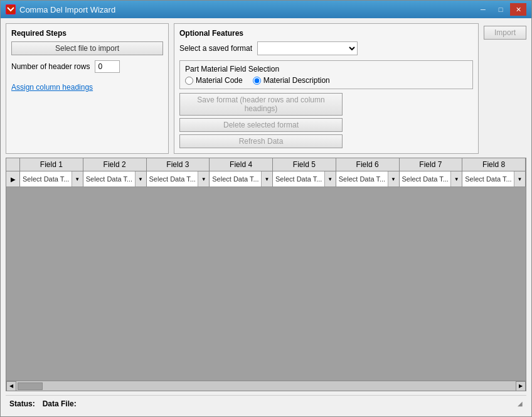 This screenshot has width=532, height=417. Describe the element at coordinates (178, 179) in the screenshot. I see `dropdown-3: Select Data T... ▼` at that location.